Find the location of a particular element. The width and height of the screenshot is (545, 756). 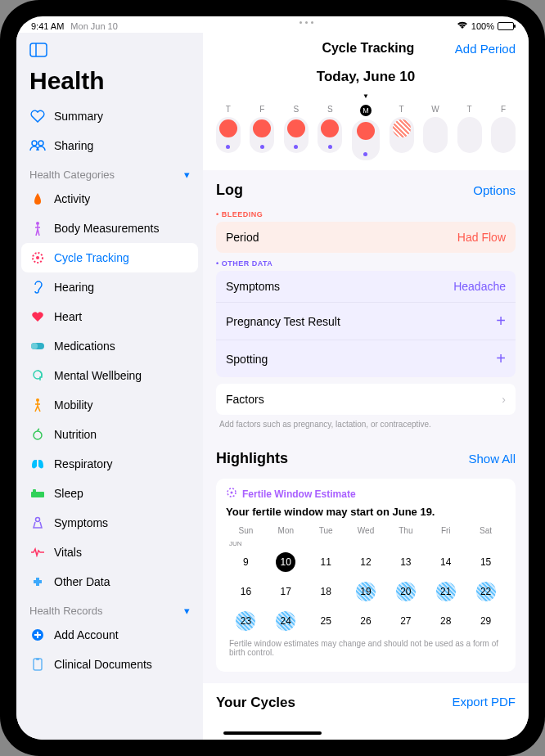

sidebar-item-label: Respiratory is located at coordinates (83, 464).